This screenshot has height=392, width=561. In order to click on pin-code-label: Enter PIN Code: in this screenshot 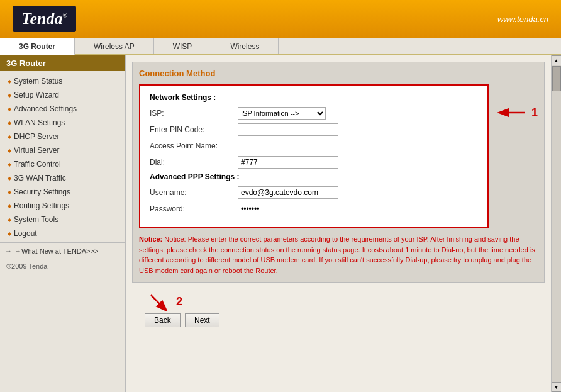, I will do `click(194, 130)`.